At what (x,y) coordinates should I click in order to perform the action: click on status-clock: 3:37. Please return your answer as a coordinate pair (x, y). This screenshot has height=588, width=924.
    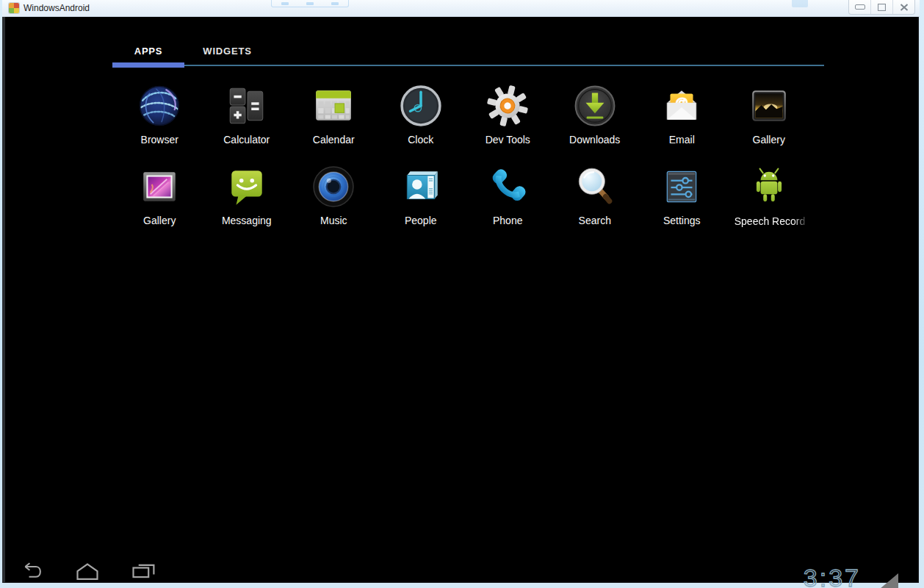
    Looking at the image, I should click on (832, 576).